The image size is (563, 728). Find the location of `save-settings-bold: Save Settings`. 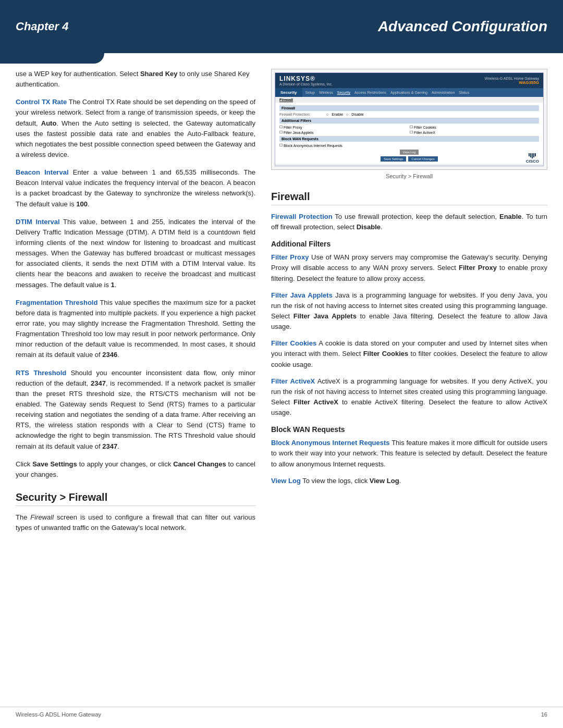

save-settings-bold: Save Settings is located at coordinates (55, 464).